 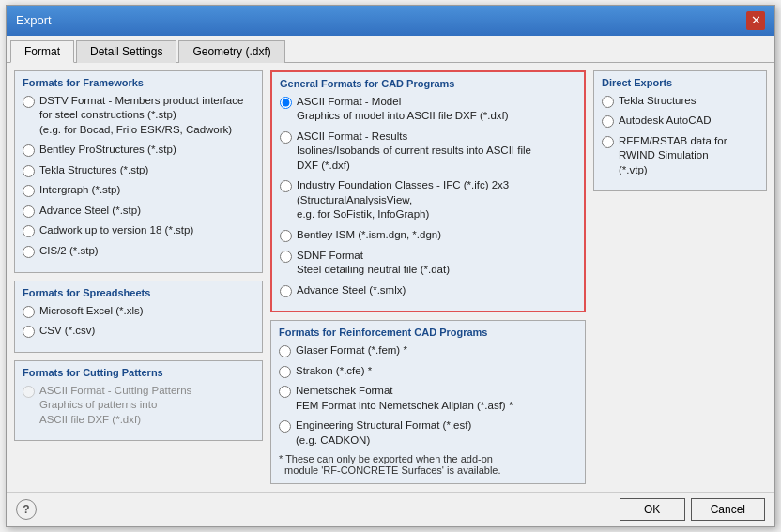 I want to click on nemetschek-radio, so click(x=285, y=392).